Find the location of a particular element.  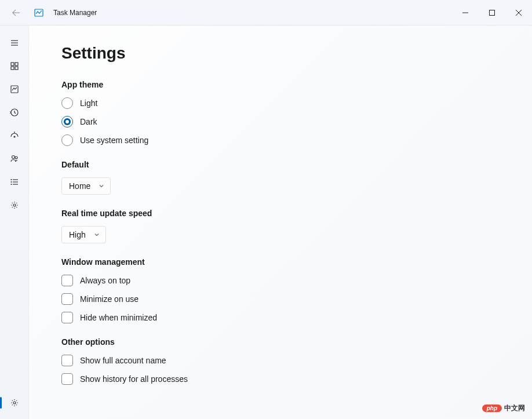

dropdown-value: Home is located at coordinates (80, 186).